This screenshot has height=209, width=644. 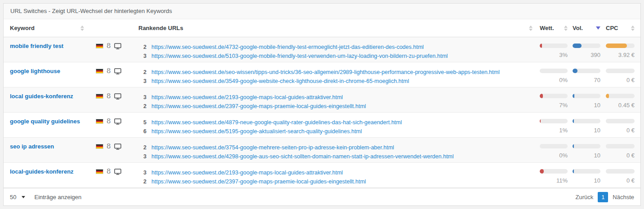 I want to click on wett-metric: 1%, so click(x=554, y=126).